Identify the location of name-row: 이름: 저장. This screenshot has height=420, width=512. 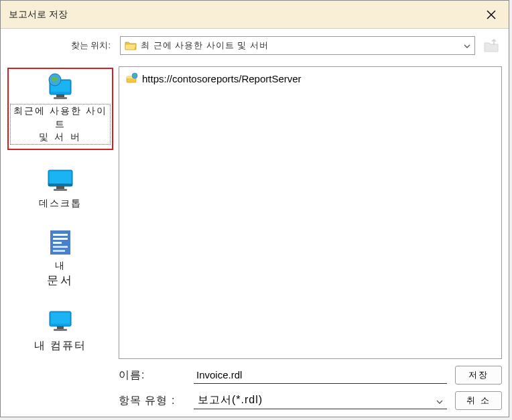
(310, 375).